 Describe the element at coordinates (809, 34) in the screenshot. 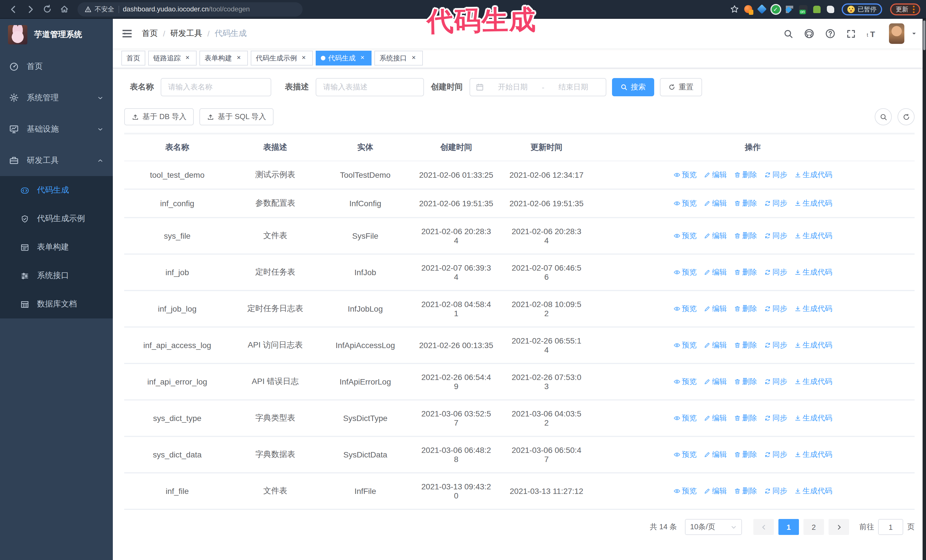

I see `github-icon` at that location.